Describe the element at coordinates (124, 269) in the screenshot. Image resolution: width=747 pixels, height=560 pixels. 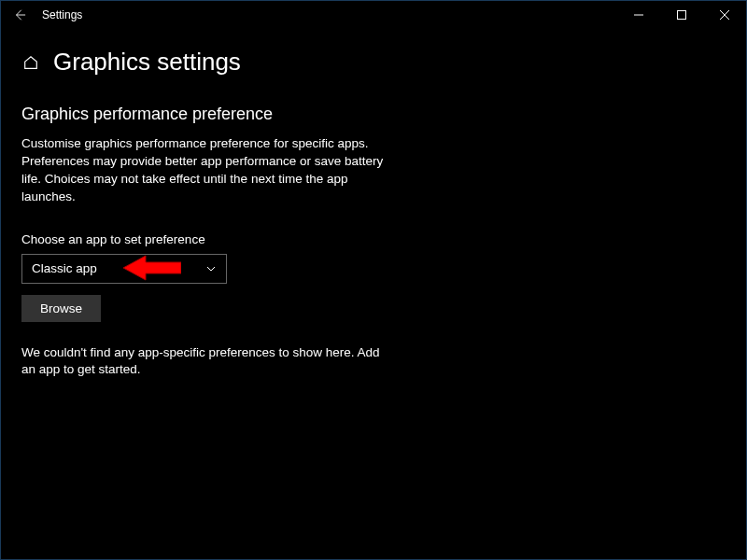
I see `app-type-dropdown: Classic app` at that location.